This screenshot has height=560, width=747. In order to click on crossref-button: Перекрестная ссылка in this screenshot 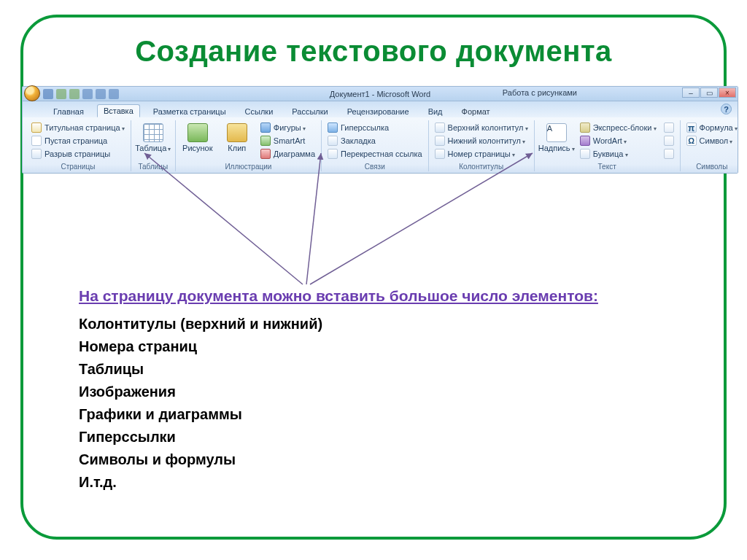, I will do `click(375, 154)`.